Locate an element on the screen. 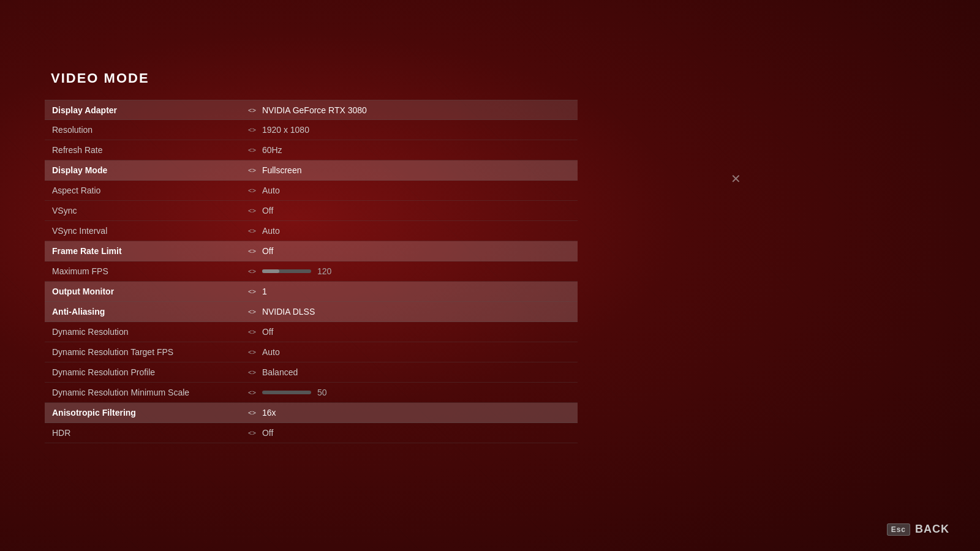 This screenshot has height=551, width=980. arrows-anti-aliasing: <> is located at coordinates (252, 312).